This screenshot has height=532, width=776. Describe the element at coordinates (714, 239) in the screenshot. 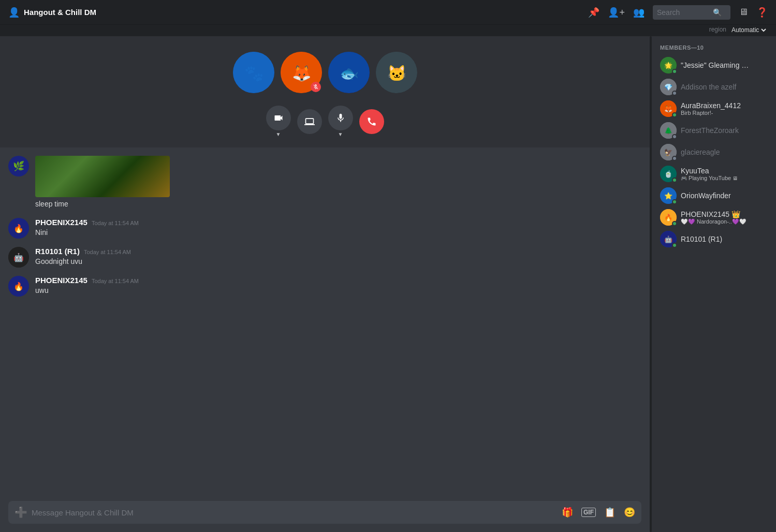

I see `member-item: 🤖 R10101 (R1)` at that location.